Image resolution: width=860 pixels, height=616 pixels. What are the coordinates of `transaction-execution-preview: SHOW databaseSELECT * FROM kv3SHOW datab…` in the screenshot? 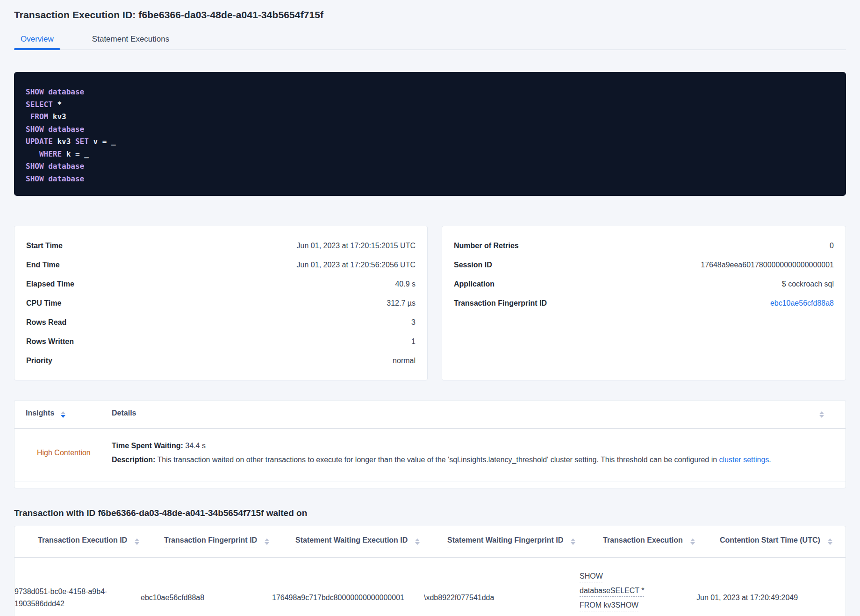 It's located at (614, 594).